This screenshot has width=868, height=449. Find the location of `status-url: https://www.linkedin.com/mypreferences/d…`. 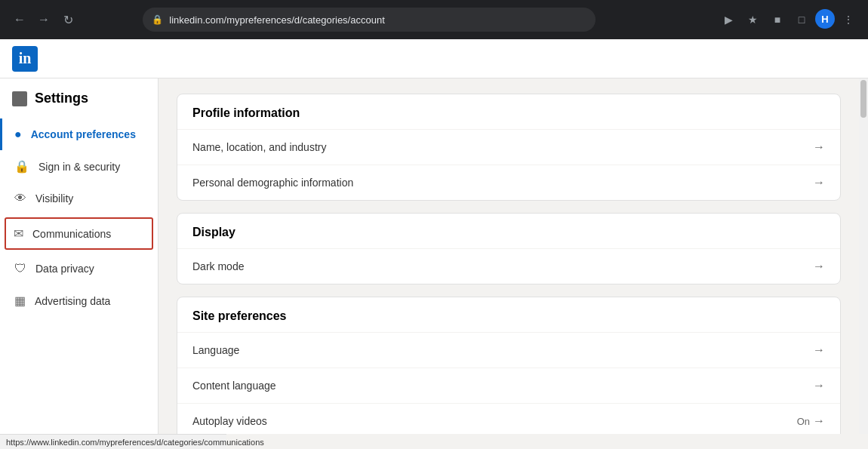

status-url: https://www.linkedin.com/mypreferences/d… is located at coordinates (135, 442).